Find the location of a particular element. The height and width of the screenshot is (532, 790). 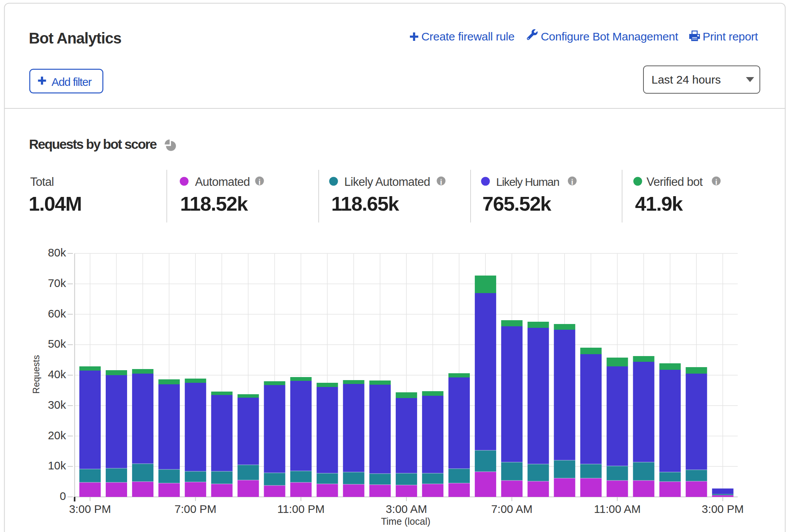

svg-text: Time (local) is located at coordinates (406, 521).